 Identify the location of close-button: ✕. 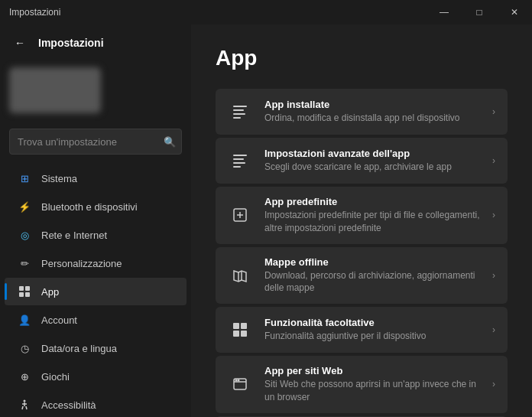
(514, 12).